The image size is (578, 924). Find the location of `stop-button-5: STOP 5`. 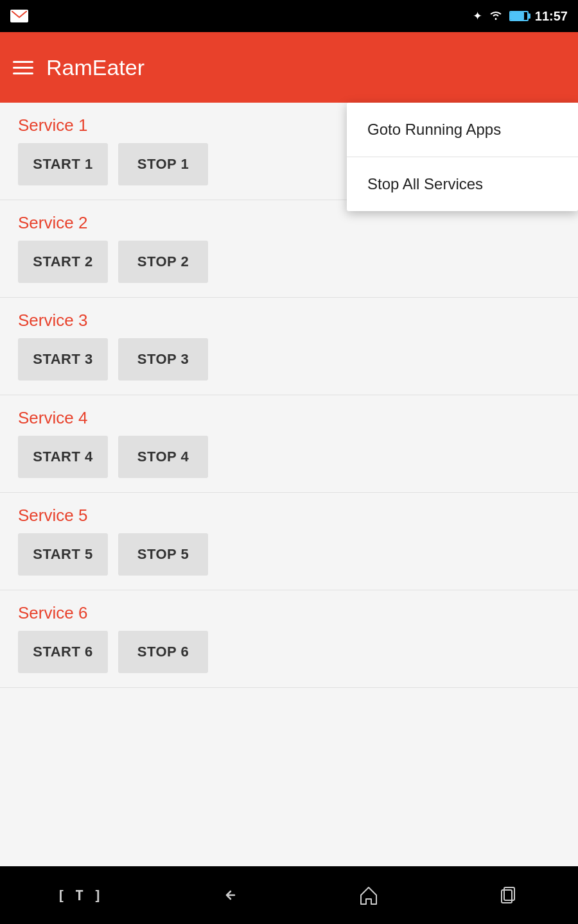

stop-button-5: STOP 5 is located at coordinates (163, 554).